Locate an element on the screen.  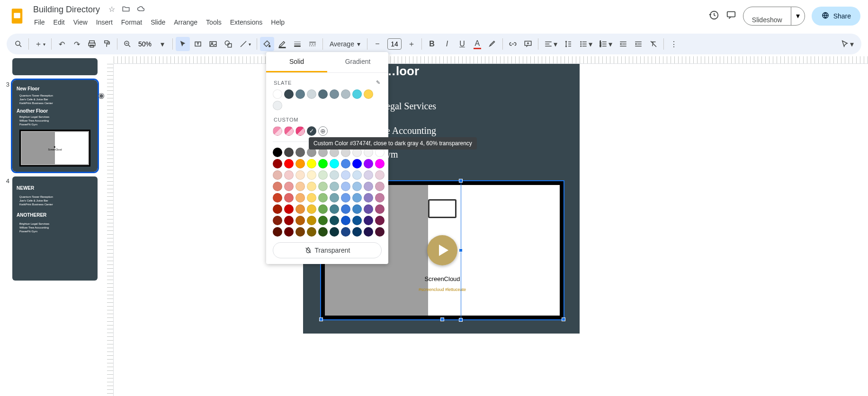
align-icon: ▾ is located at coordinates (551, 44).